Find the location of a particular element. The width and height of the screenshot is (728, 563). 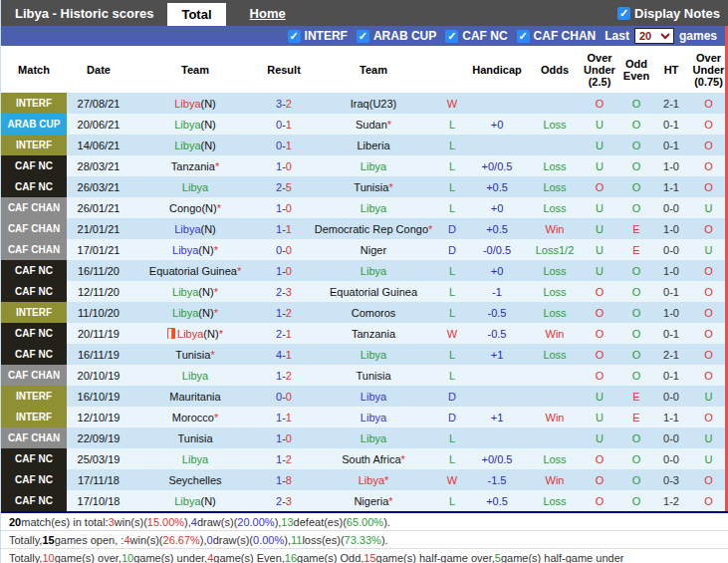

table-row: CAF NC 28/03/21 Tanzania* 1-0 Libya L +0… is located at coordinates (363, 165).